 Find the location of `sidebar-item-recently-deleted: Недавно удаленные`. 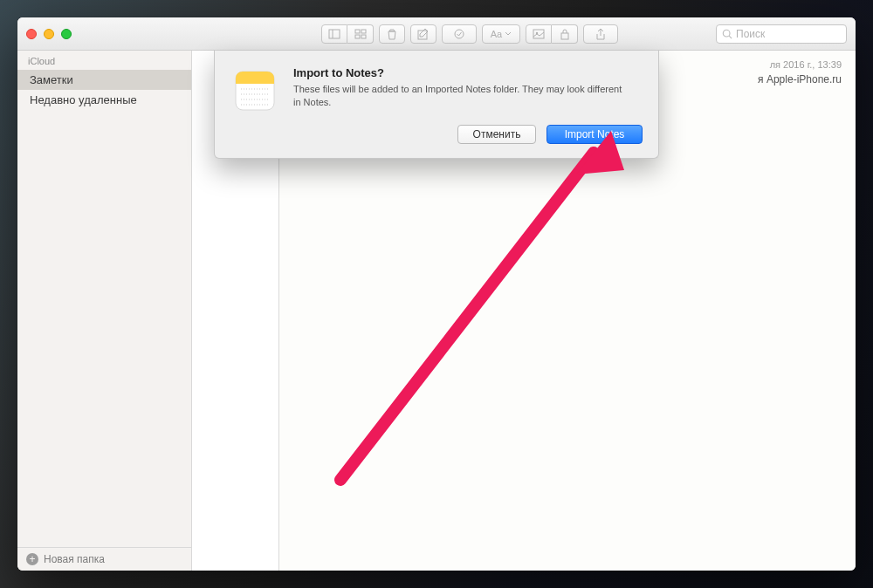

sidebar-item-recently-deleted: Недавно удаленные is located at coordinates (105, 99).